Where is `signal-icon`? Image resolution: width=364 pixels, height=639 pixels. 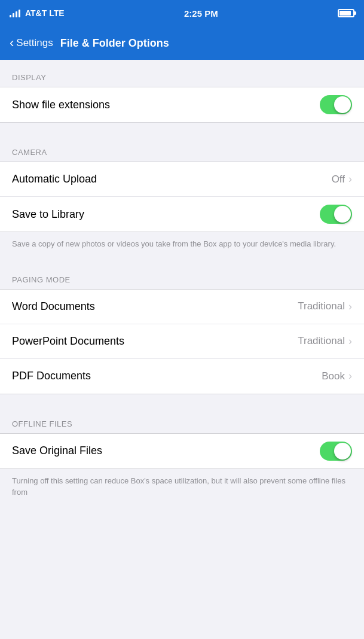
signal-icon is located at coordinates (15, 13).